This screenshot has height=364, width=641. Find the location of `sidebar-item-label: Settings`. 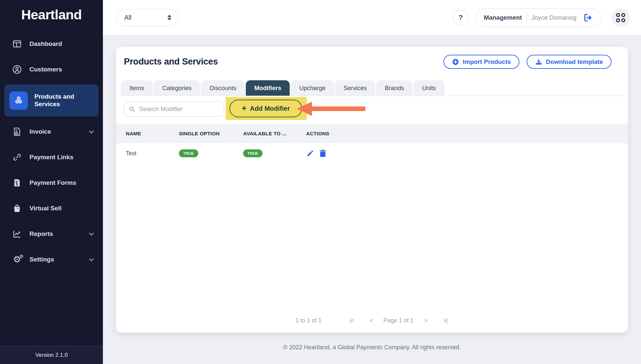

sidebar-item-label: Settings is located at coordinates (42, 259).